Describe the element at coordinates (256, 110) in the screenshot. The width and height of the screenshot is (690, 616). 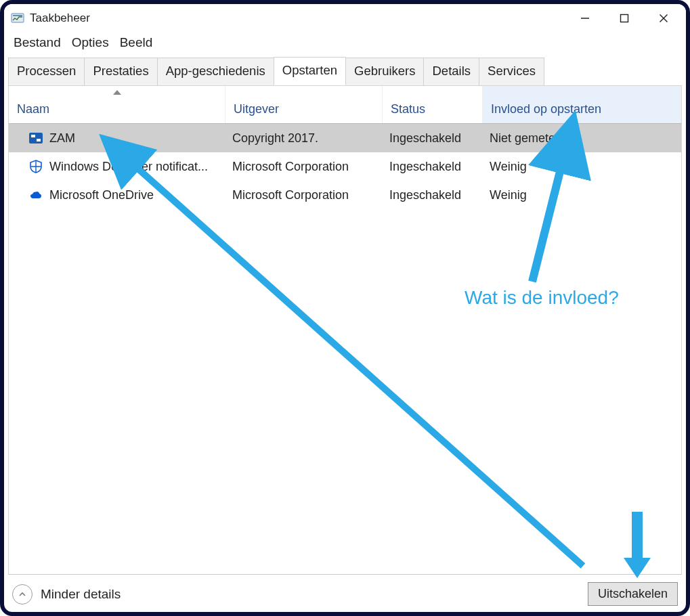
I see `column-header-label: Uitgever` at that location.